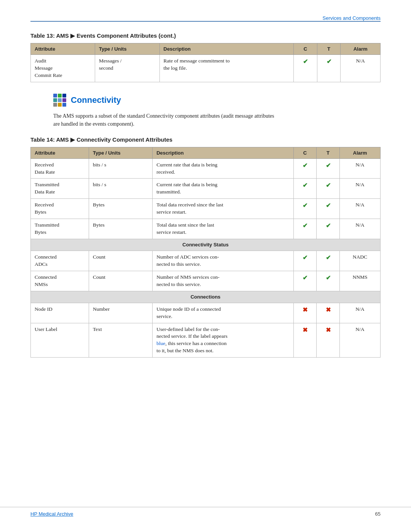 The width and height of the screenshot is (411, 532). What do you see at coordinates (60, 209) in the screenshot?
I see `cell-attribute: ReceivedBytes` at bounding box center [60, 209].